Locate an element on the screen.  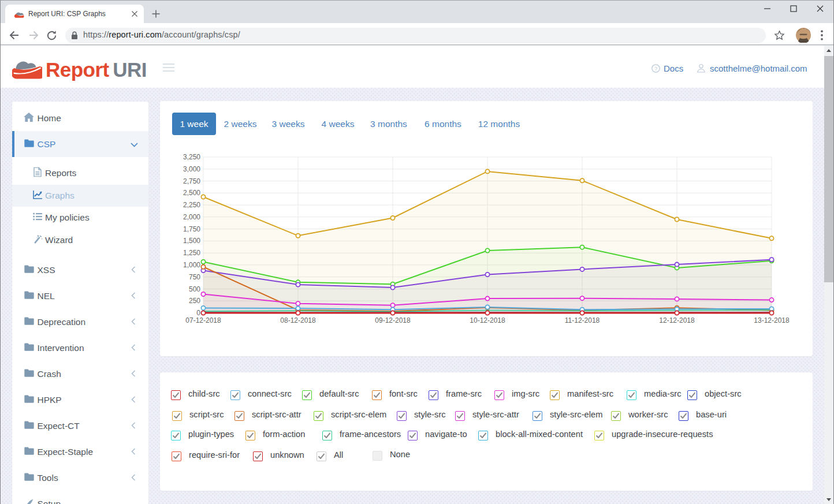
svg-text: 1,500 is located at coordinates (192, 241).